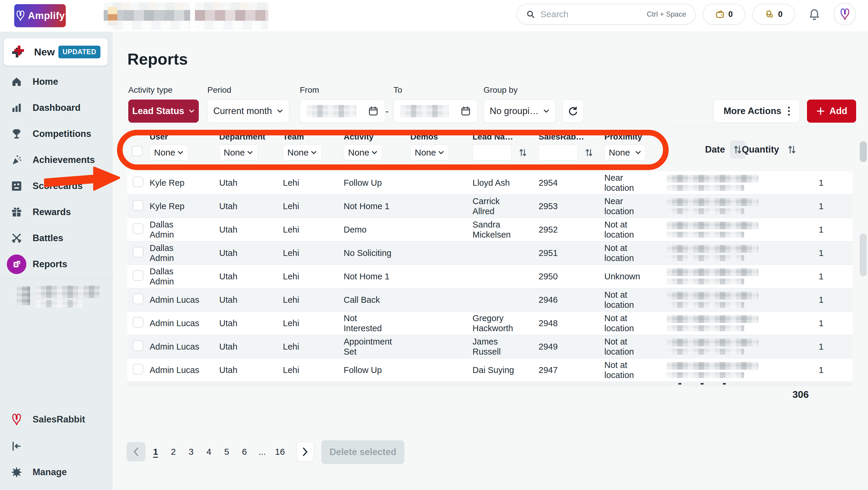 The image size is (868, 490). I want to click on page-number-4: 4, so click(209, 452).